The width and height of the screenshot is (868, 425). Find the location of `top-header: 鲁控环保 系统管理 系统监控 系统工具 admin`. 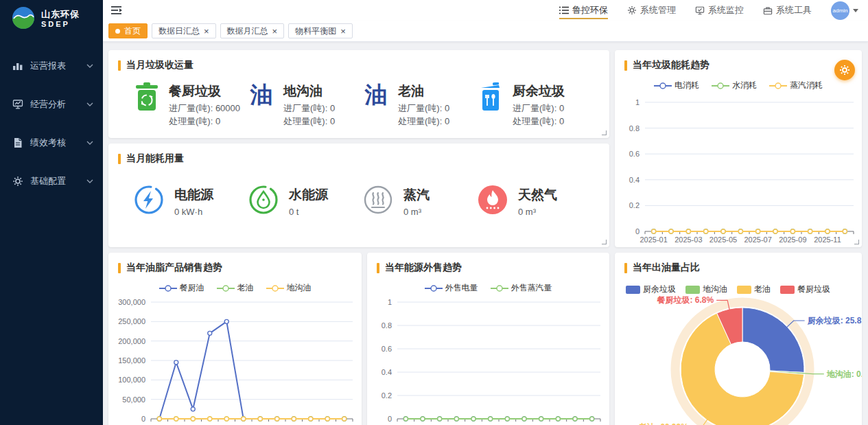

top-header: 鲁控环保 系统管理 系统监控 系统工具 admin is located at coordinates (486, 10).